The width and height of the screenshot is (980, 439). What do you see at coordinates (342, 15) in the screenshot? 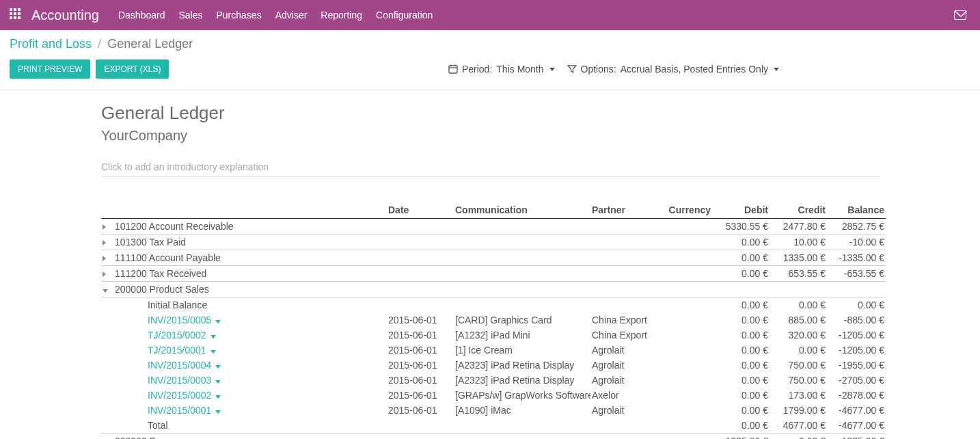
I see `nav-reporting: Reporting` at bounding box center [342, 15].